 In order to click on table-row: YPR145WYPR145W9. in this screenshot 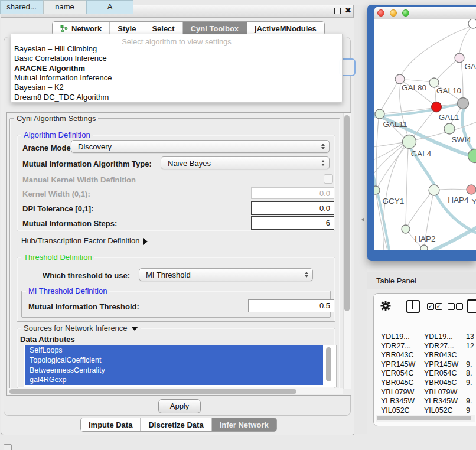, I will do `click(426, 365)`.